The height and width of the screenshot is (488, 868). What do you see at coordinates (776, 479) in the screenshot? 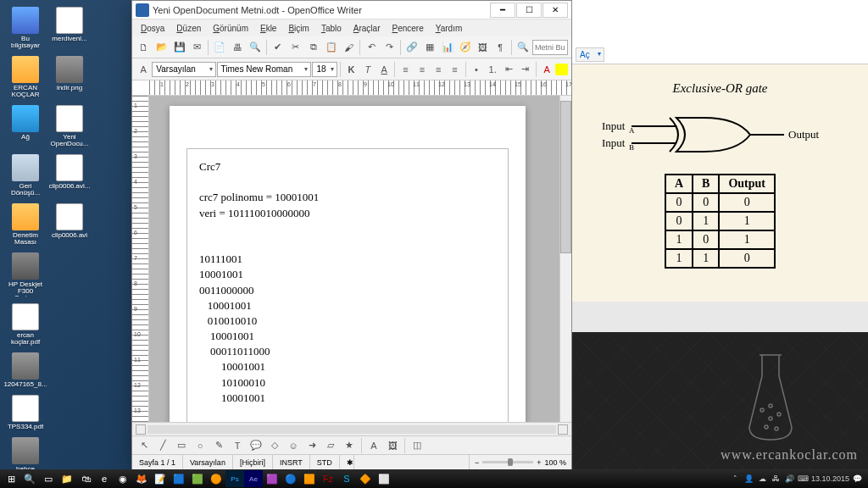
I see `tray-network-icon: 🖧` at bounding box center [776, 479].